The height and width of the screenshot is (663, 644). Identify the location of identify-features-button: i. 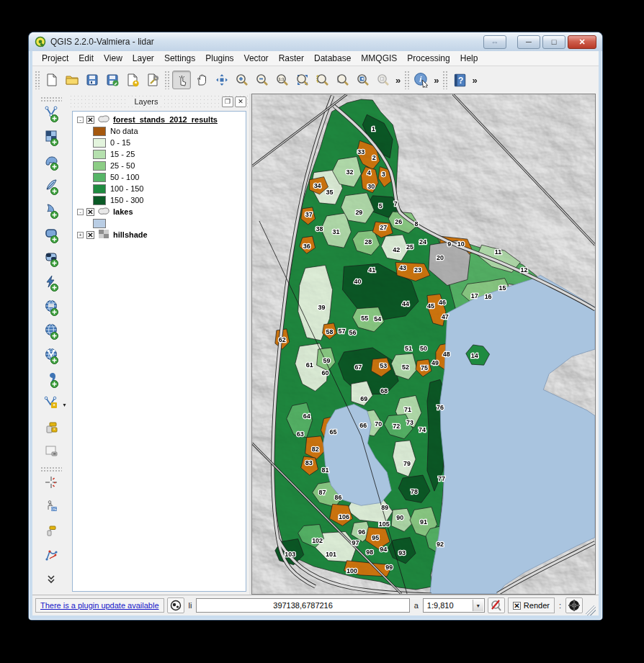
(421, 80).